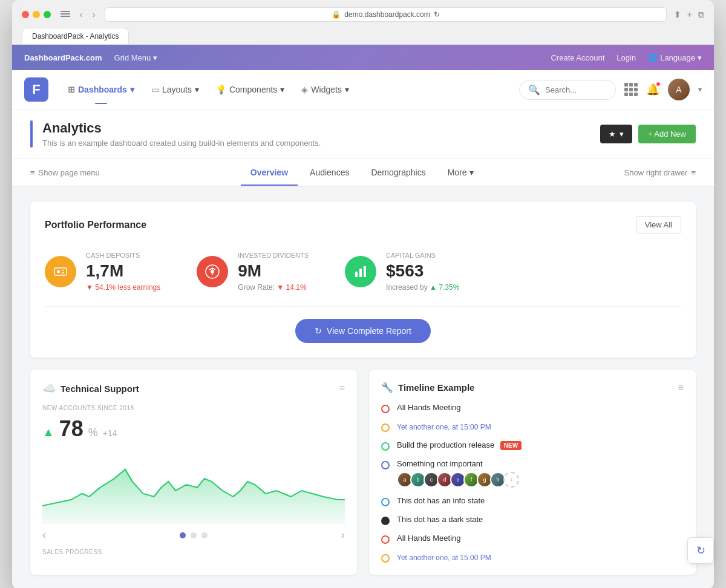  I want to click on card-menu-button: ≡, so click(342, 388).